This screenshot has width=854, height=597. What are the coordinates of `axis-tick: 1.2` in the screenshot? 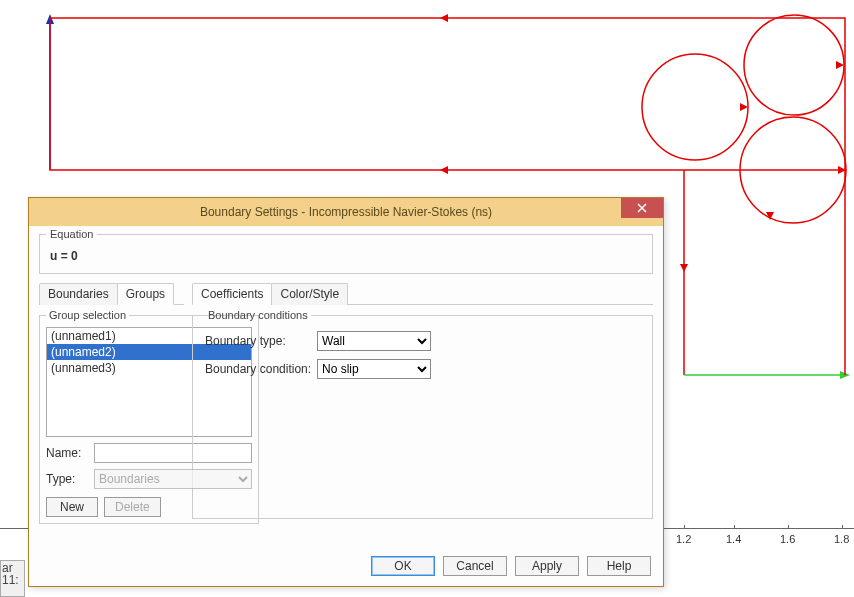 It's located at (684, 539).